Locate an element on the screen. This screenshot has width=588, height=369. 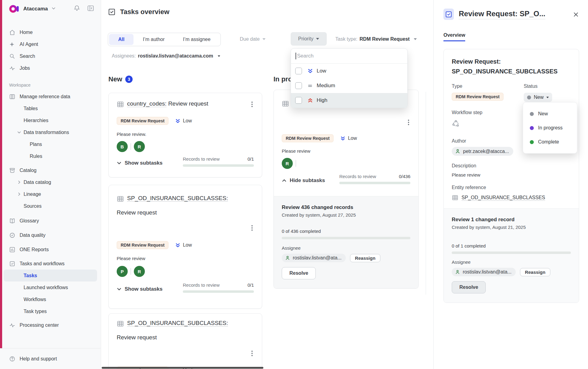
tab-all: All is located at coordinates (121, 39).